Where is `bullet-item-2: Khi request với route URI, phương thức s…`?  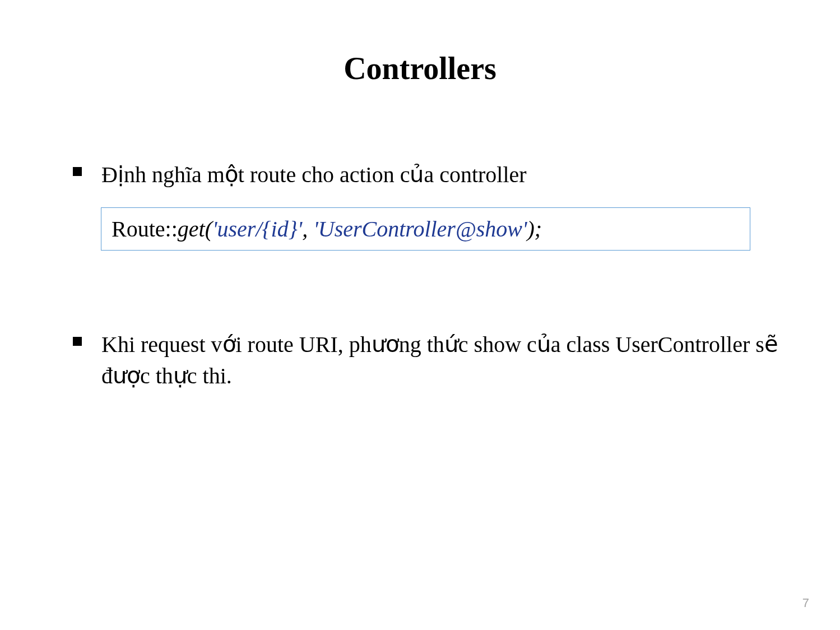 bullet-item-2: Khi request với route URI, phương thức s… is located at coordinates (420, 360).